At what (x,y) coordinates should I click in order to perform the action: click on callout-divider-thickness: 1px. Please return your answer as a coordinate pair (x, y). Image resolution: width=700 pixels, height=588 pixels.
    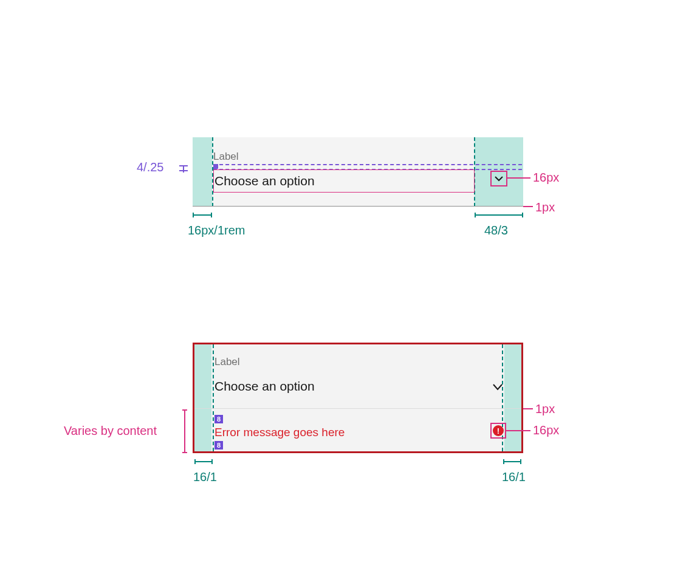
    Looking at the image, I should click on (545, 409).